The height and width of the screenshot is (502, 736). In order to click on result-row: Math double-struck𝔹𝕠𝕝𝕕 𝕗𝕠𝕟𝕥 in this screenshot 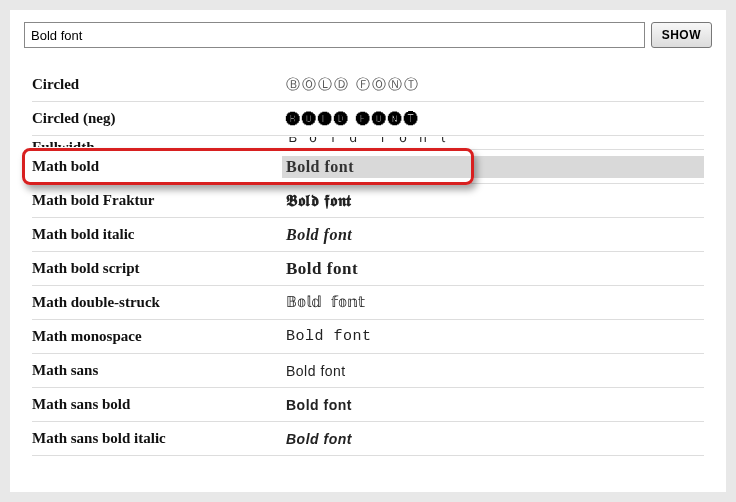, I will do `click(368, 303)`.